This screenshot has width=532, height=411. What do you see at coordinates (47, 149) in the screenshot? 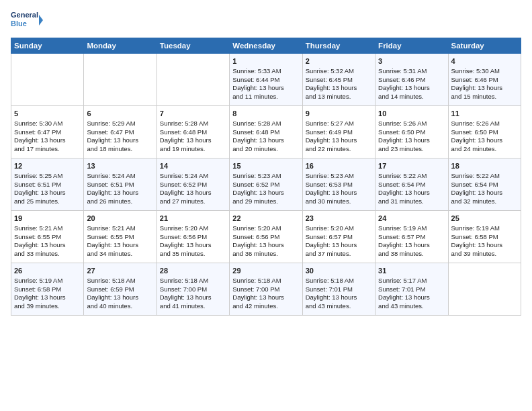
I see `day-info: and 17 minutes.` at bounding box center [47, 149].